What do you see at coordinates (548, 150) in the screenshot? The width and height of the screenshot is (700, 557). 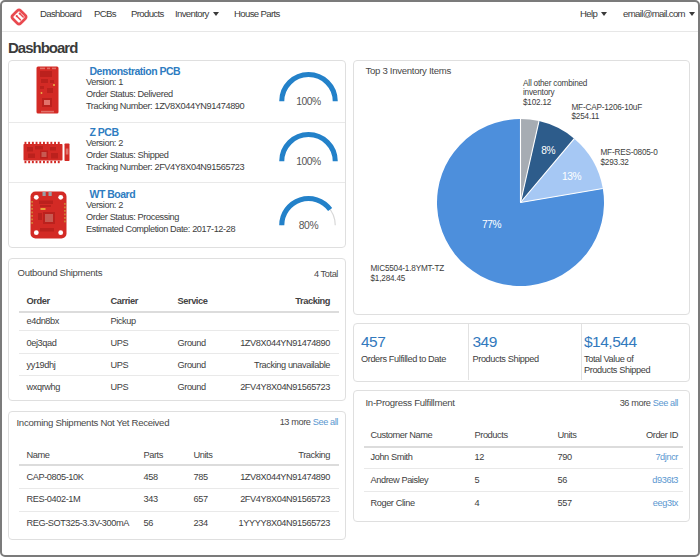 I see `svg-text: 8%` at bounding box center [548, 150].